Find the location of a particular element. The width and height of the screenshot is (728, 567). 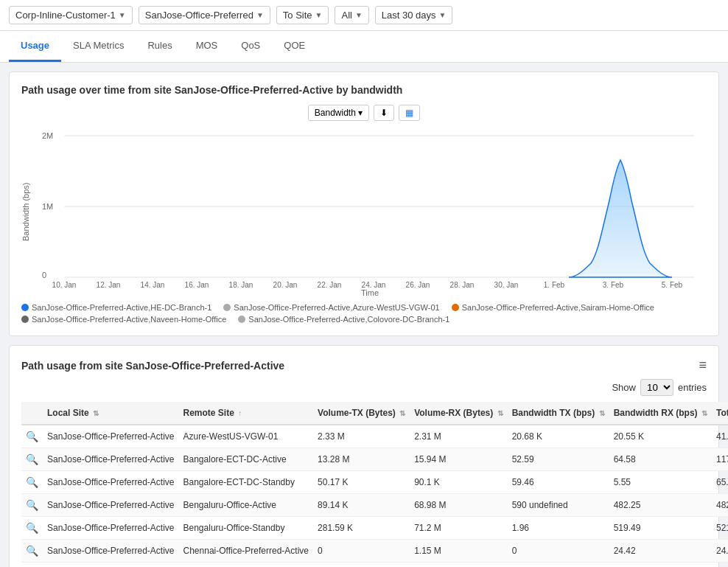

cell-remote-site: Bangalore-ECT-DC-Standby is located at coordinates (246, 482).